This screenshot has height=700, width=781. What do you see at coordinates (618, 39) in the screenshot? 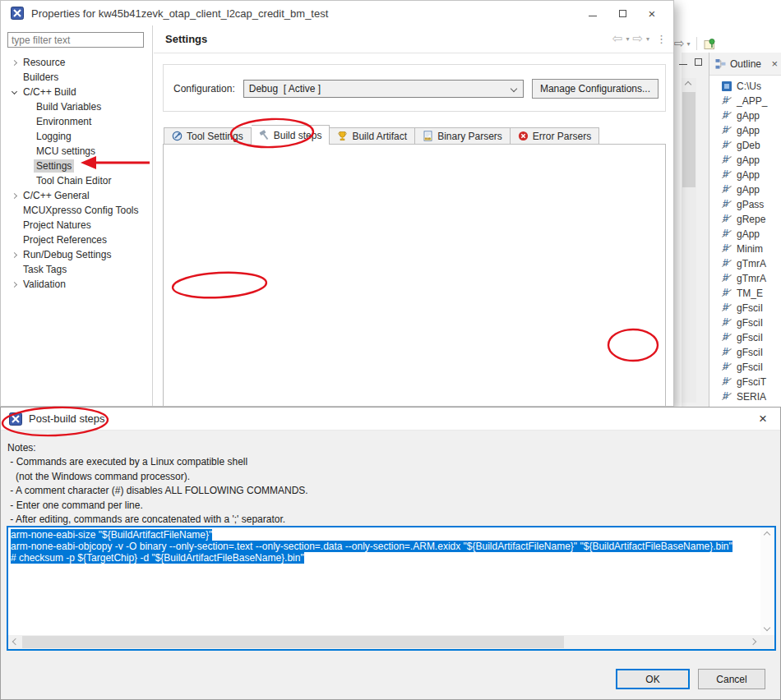
I see `back-icon: ⇦` at bounding box center [618, 39].